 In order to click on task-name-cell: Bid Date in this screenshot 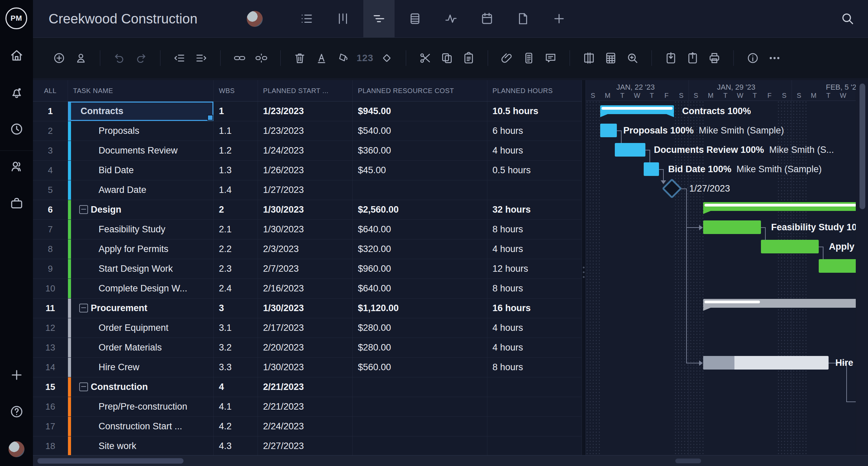, I will do `click(141, 171)`.